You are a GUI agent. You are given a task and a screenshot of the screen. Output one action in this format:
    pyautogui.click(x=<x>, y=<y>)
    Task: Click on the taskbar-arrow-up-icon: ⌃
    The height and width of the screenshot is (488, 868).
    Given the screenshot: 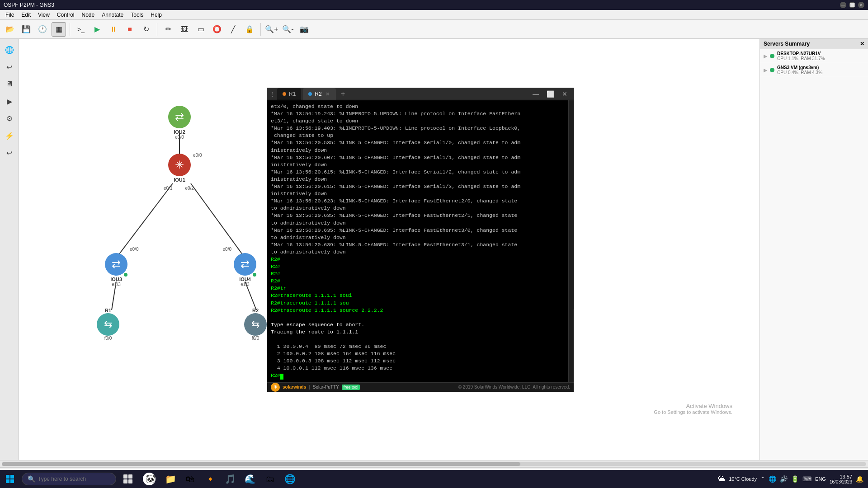 What is the action you would take?
    pyautogui.click(x=763, y=479)
    